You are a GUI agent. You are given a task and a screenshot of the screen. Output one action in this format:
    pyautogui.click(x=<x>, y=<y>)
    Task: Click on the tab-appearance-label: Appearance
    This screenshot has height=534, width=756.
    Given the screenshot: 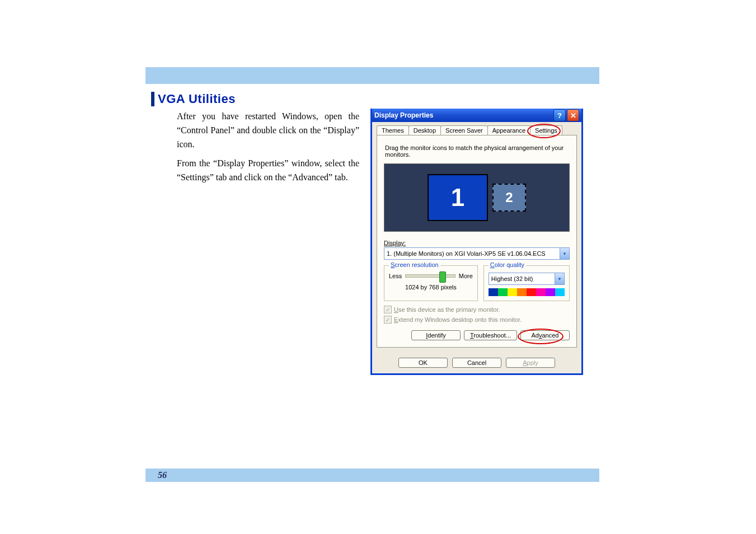 What is the action you would take?
    pyautogui.click(x=509, y=130)
    